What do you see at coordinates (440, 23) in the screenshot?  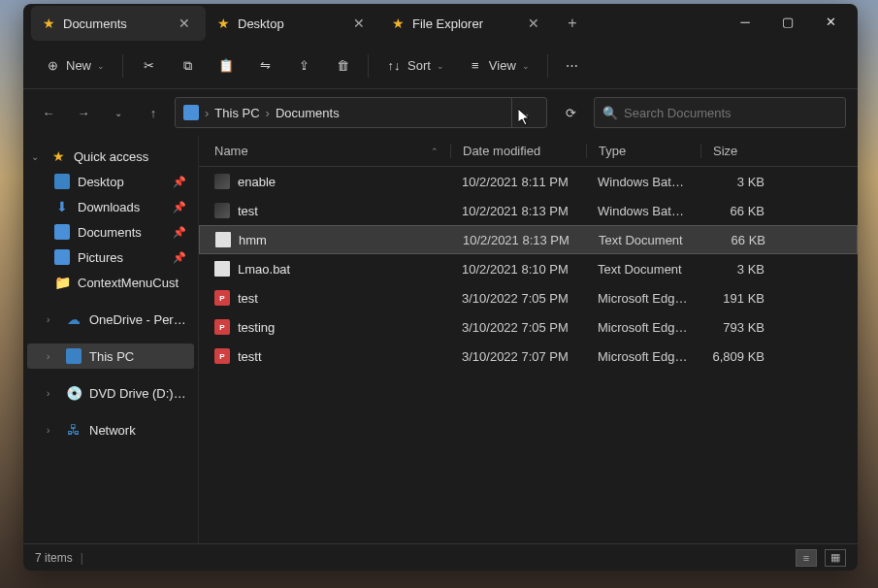 I see `tabs-row: ★ Documents ✕ ★ Desktop ✕ ★ File Explore…` at bounding box center [440, 23].